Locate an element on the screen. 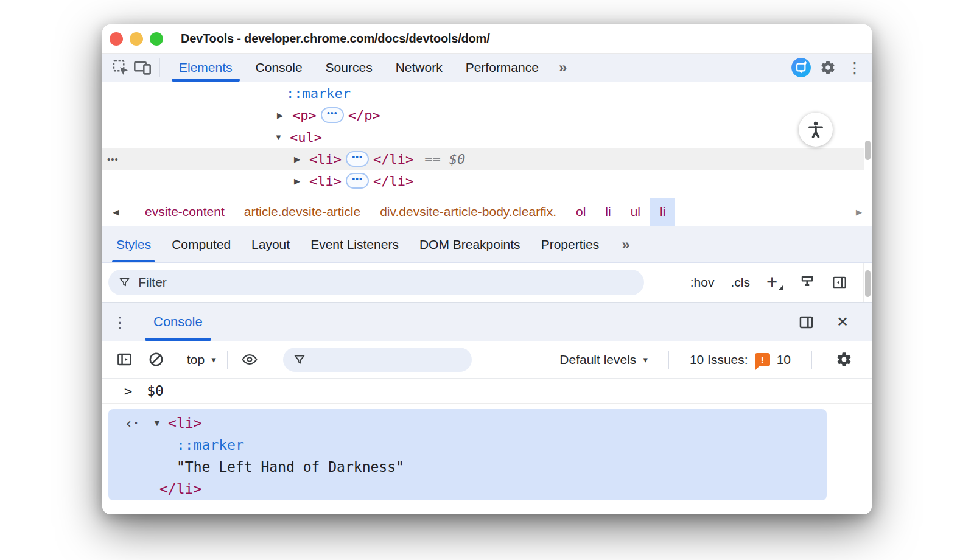  tab-event-listeners: Event Listeners is located at coordinates (354, 245).